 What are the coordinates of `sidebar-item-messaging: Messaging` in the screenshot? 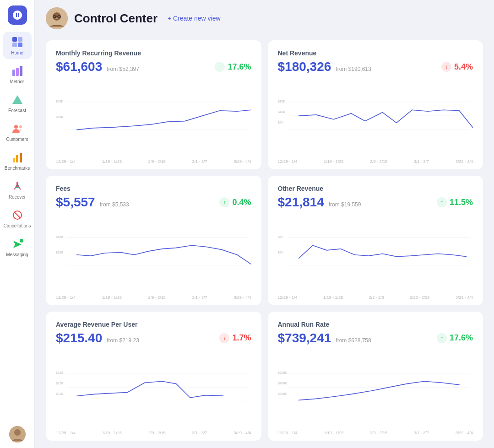 It's located at (17, 247).